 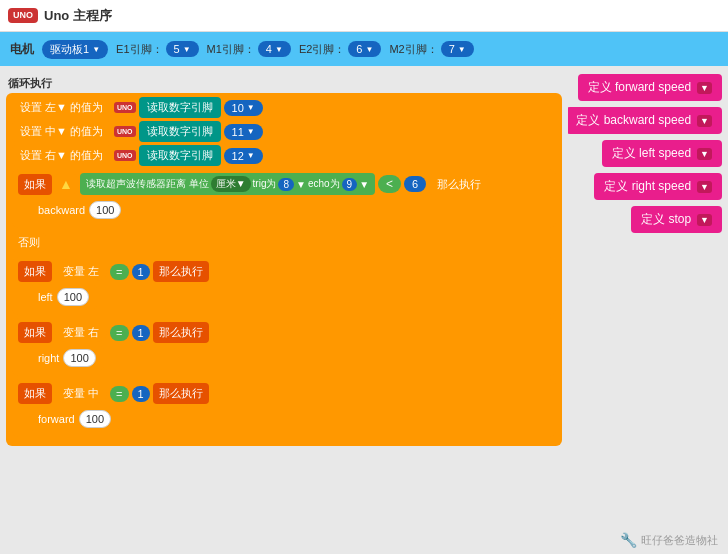 I want to click on motor-bar: 电机 驱动板1 E1引脚： 5 M1引脚： 4 E2引脚： 6 M2引脚： 7, so click(x=364, y=49).